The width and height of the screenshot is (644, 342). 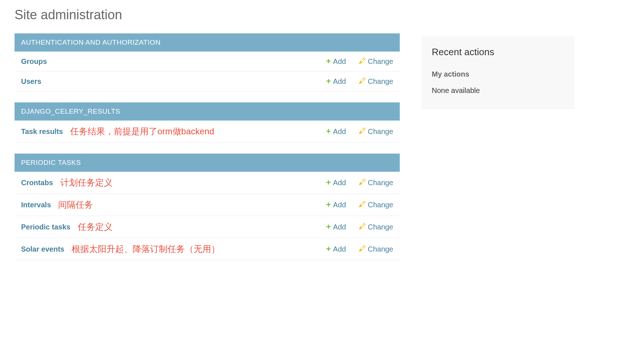 What do you see at coordinates (207, 227) in the screenshot?
I see `model-row: Periodic tasks任务定义+AddChange` at bounding box center [207, 227].